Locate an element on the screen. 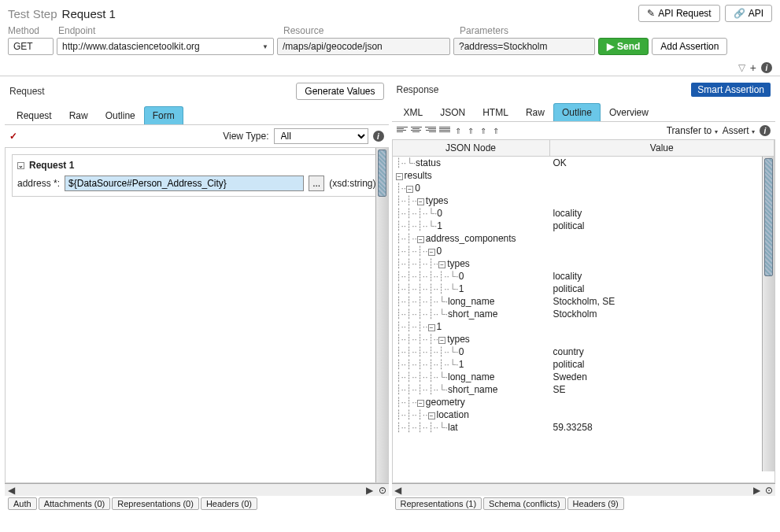  filter-icon: ▽ is located at coordinates (741, 68).